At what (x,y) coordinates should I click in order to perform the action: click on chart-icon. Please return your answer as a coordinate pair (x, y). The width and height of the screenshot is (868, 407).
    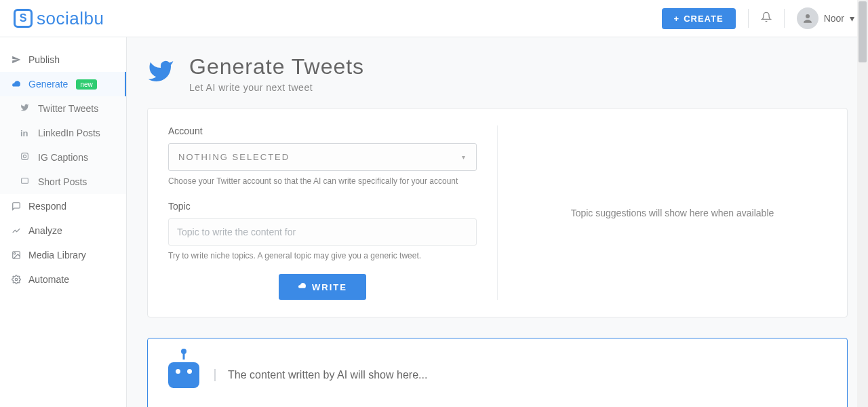
    Looking at the image, I should click on (16, 231).